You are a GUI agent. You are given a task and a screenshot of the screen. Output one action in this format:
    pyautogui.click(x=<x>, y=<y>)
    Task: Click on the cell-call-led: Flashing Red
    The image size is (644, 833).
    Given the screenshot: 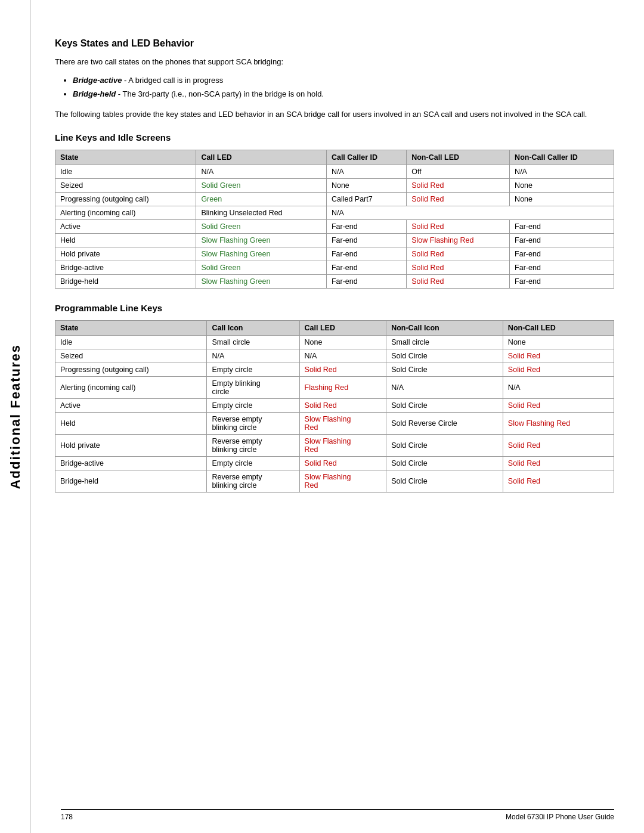 What is the action you would take?
    pyautogui.click(x=343, y=388)
    